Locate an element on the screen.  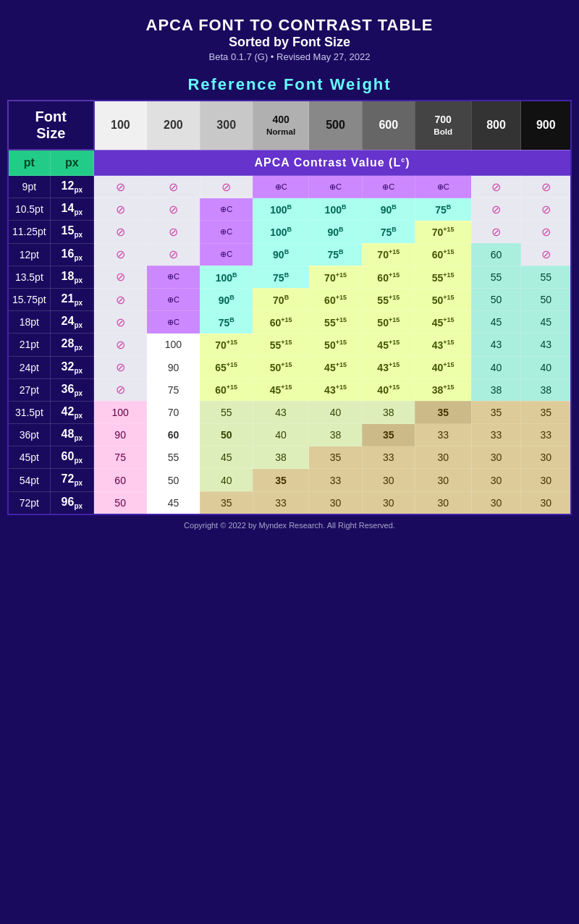
cell-54-400: 35 is located at coordinates (281, 480).